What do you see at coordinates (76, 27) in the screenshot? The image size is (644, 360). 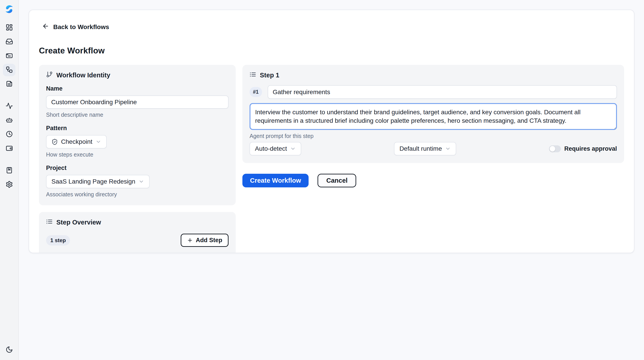 I see `back-to-workflows-link: Back to Workflows` at bounding box center [76, 27].